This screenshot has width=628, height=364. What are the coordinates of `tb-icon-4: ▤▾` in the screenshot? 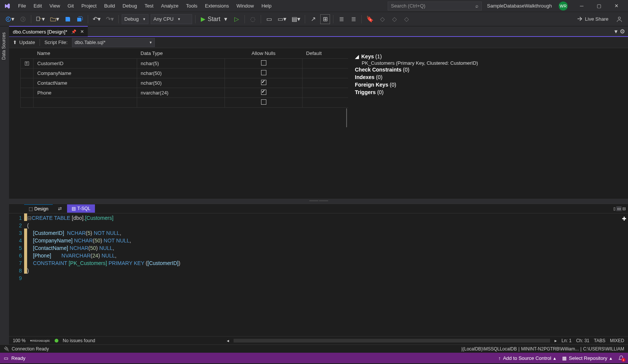 It's located at (296, 19).